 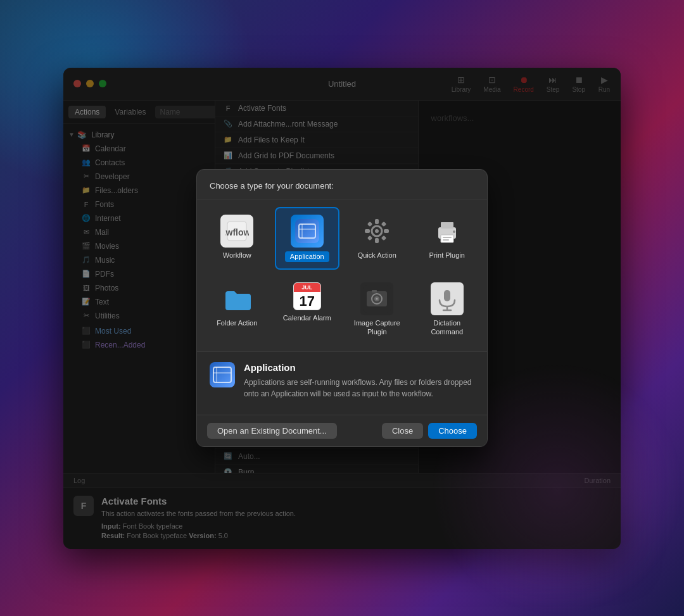 What do you see at coordinates (307, 257) in the screenshot?
I see `application-label: Application` at bounding box center [307, 257].